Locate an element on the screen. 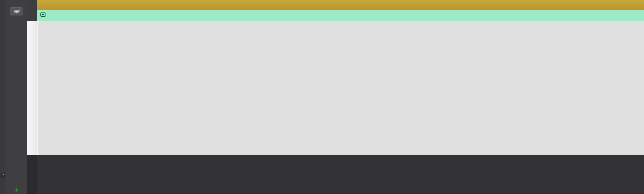 This screenshot has height=194, width=644. vertical-zoom-control is located at coordinates (16, 190).